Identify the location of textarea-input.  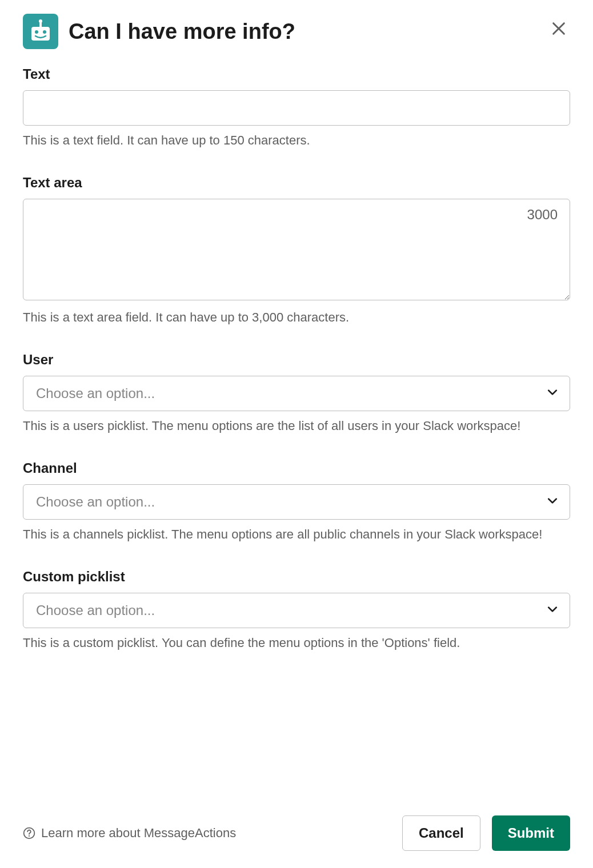
(296, 250).